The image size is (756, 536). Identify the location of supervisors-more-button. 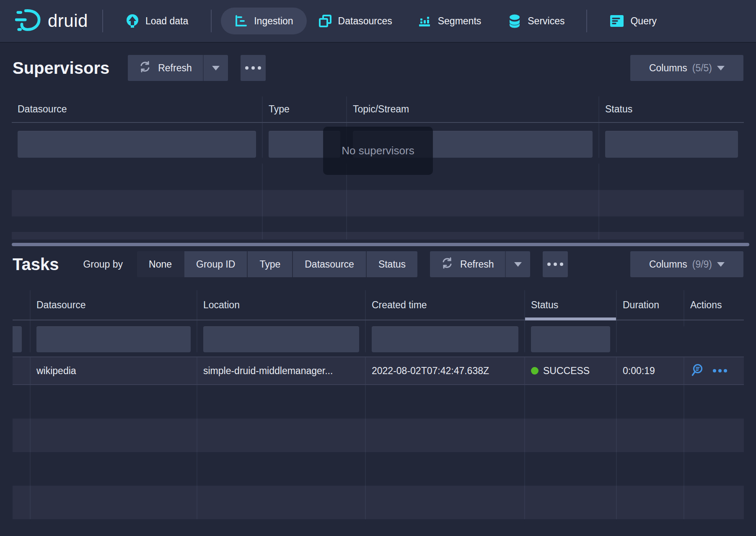
(253, 68).